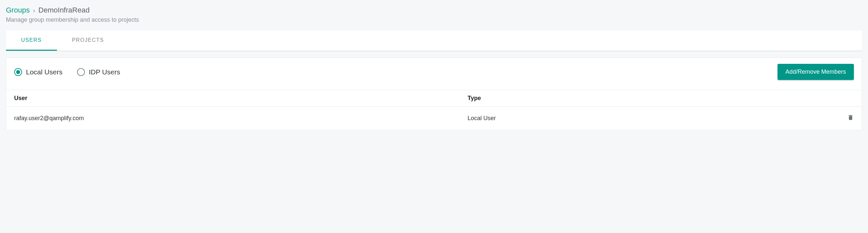  What do you see at coordinates (434, 118) in the screenshot?
I see `table-row: rafay.user2@qamplify.com Local User` at bounding box center [434, 118].